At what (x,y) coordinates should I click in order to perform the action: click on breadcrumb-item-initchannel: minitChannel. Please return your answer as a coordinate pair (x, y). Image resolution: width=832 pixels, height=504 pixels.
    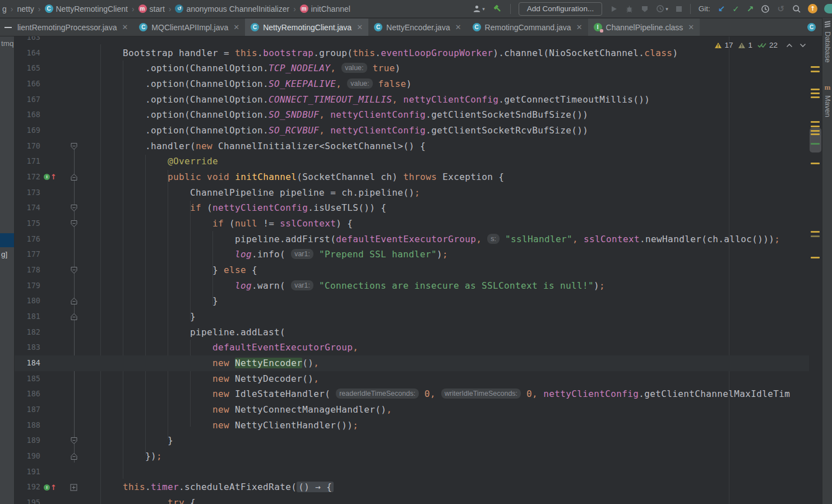
    Looking at the image, I should click on (325, 9).